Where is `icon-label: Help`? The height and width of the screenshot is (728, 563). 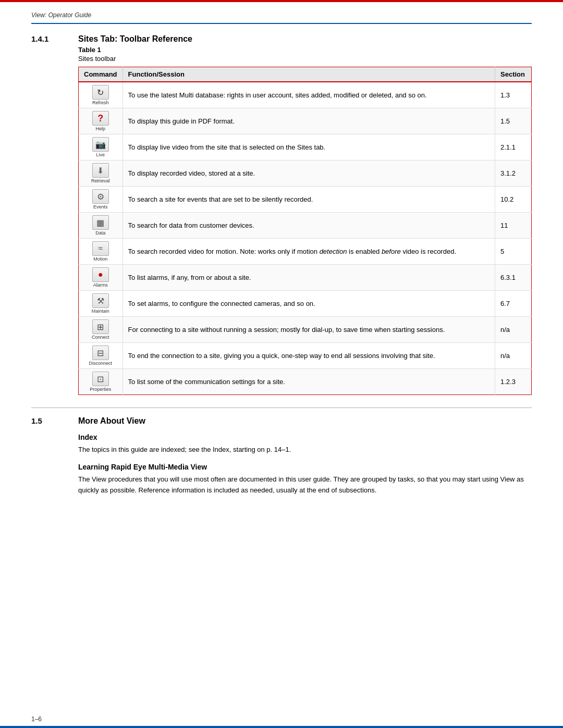 icon-label: Help is located at coordinates (101, 129).